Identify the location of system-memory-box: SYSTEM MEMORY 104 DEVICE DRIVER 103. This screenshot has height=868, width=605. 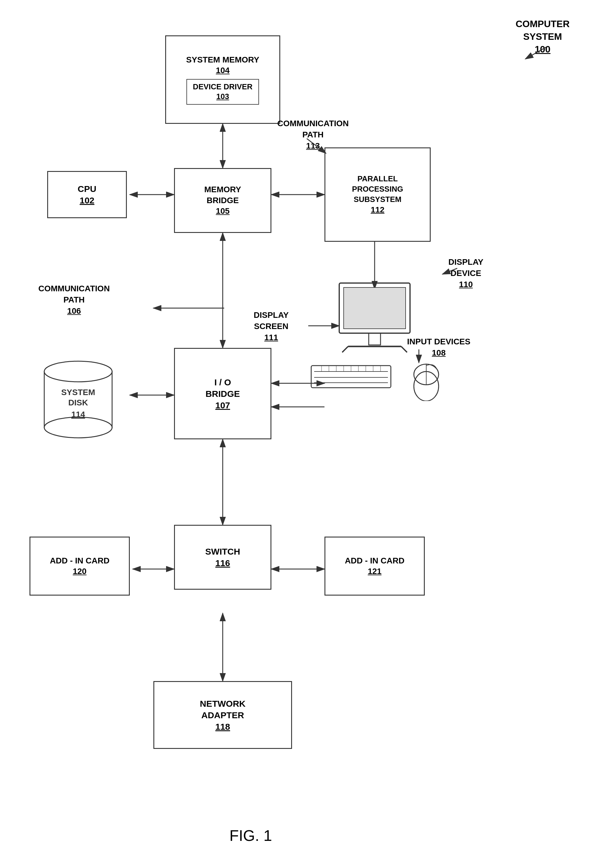
(223, 80).